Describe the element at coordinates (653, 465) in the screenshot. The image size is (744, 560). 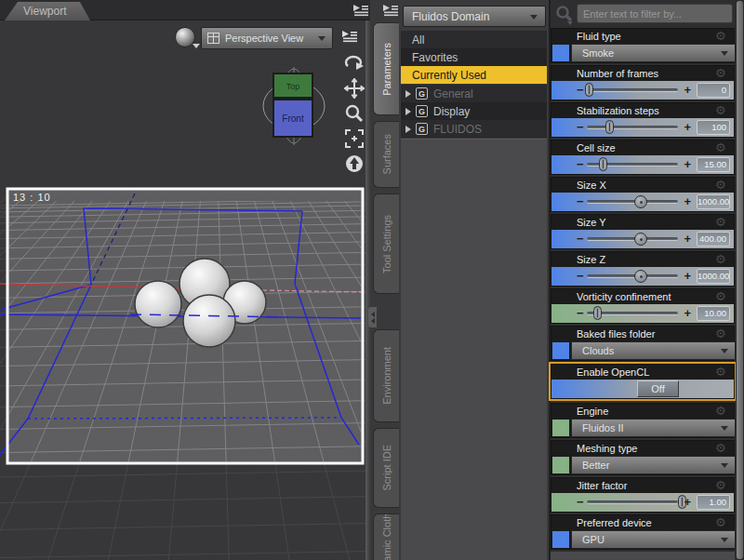
I see `meshing-type-dropdown: Better` at that location.